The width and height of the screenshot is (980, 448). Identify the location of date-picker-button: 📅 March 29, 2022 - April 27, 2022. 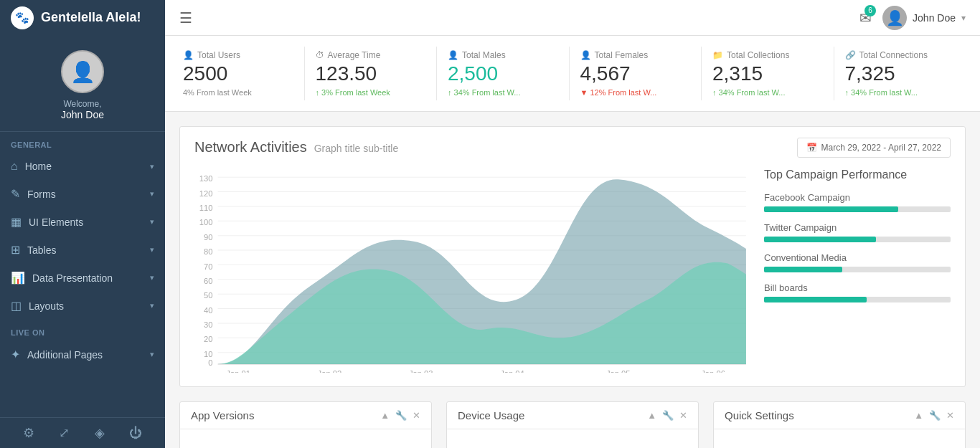
(874, 148).